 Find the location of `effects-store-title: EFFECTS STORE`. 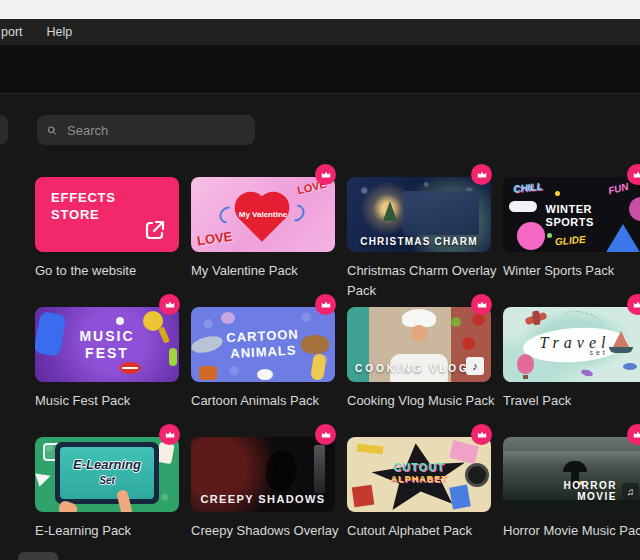

effects-store-title: EFFECTS STORE is located at coordinates (97, 206).